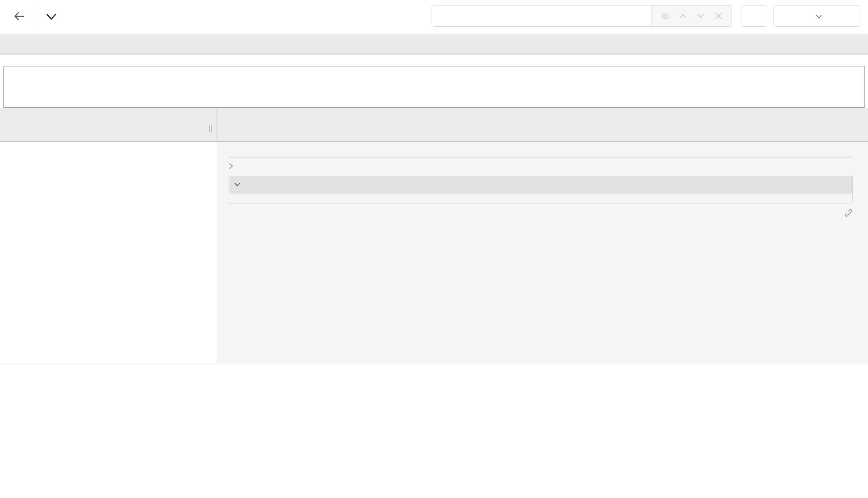 This screenshot has height=498, width=868. Describe the element at coordinates (19, 17) in the screenshot. I see `arrow-left-icon` at that location.